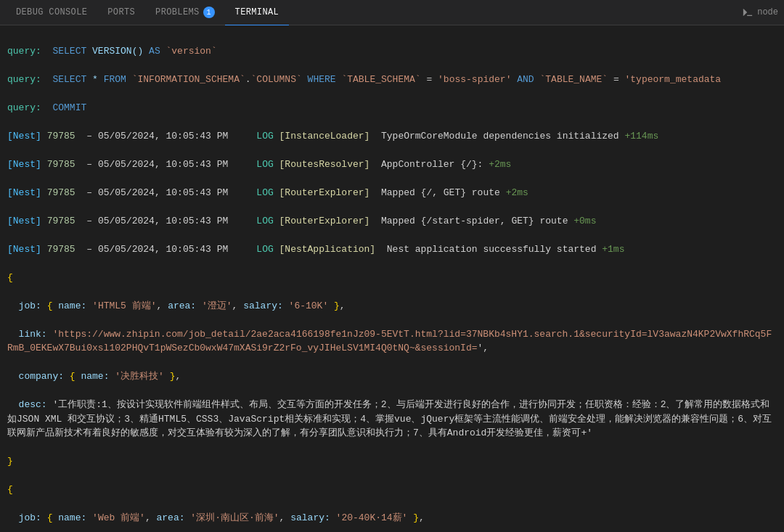  Describe the element at coordinates (52, 13) in the screenshot. I see `tab-debug-console: DEBUG CONSOLE` at that location.